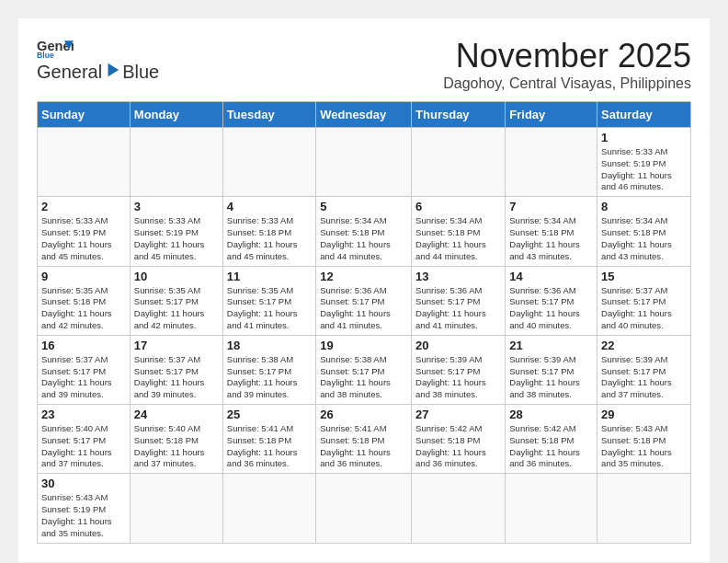 Image resolution: width=728 pixels, height=563 pixels. Describe the element at coordinates (141, 72) in the screenshot. I see `logo-blue: Blue` at that location.